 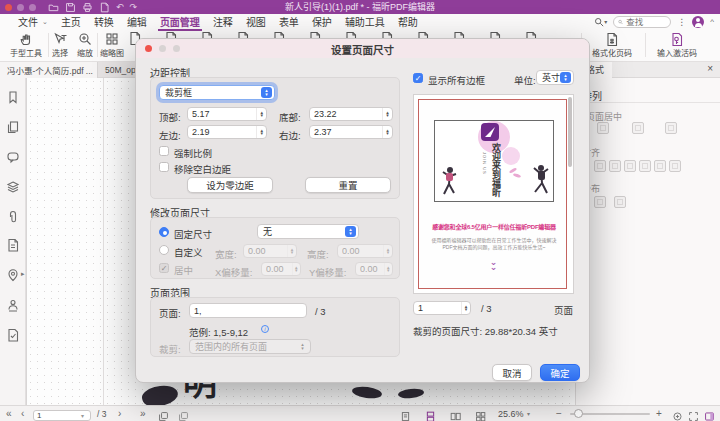 What do you see at coordinates (559, 414) in the screenshot?
I see `zoom-out-button: −` at bounding box center [559, 414].